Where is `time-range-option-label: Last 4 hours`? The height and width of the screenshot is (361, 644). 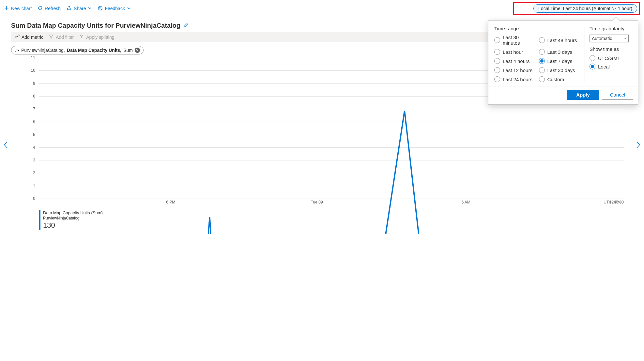
time-range-option-label: Last 4 hours is located at coordinates (516, 61).